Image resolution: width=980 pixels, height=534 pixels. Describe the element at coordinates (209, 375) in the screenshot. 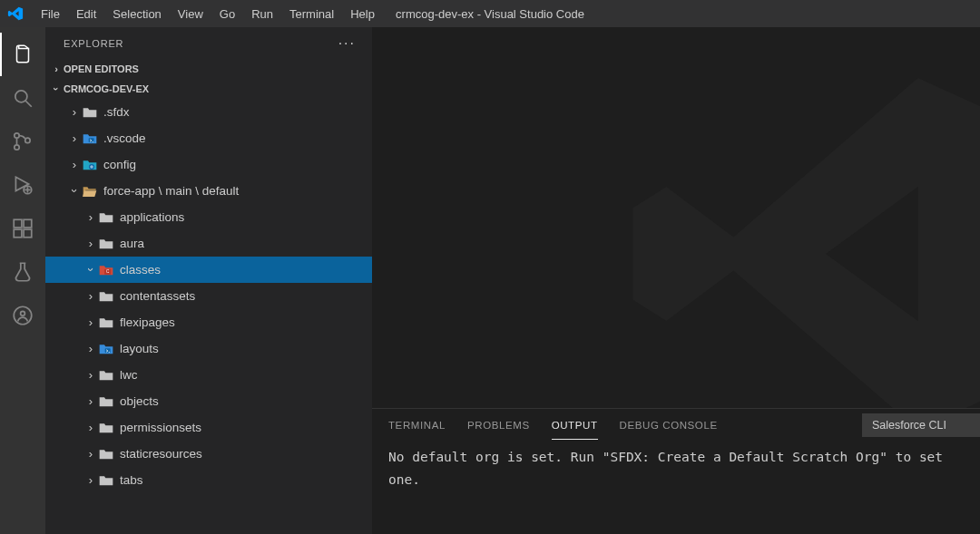

I see `tree-item-lwc: ›lwc` at that location.